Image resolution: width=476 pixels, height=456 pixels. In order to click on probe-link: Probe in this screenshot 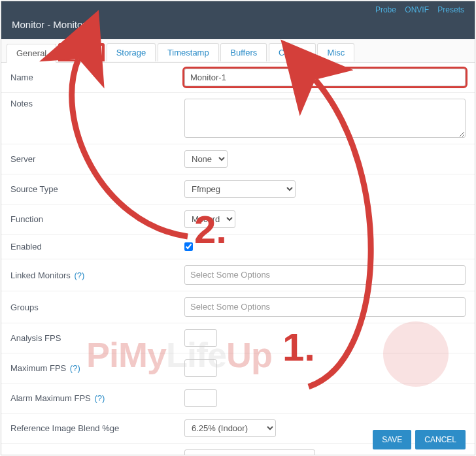, I will do `click(386, 10)`.